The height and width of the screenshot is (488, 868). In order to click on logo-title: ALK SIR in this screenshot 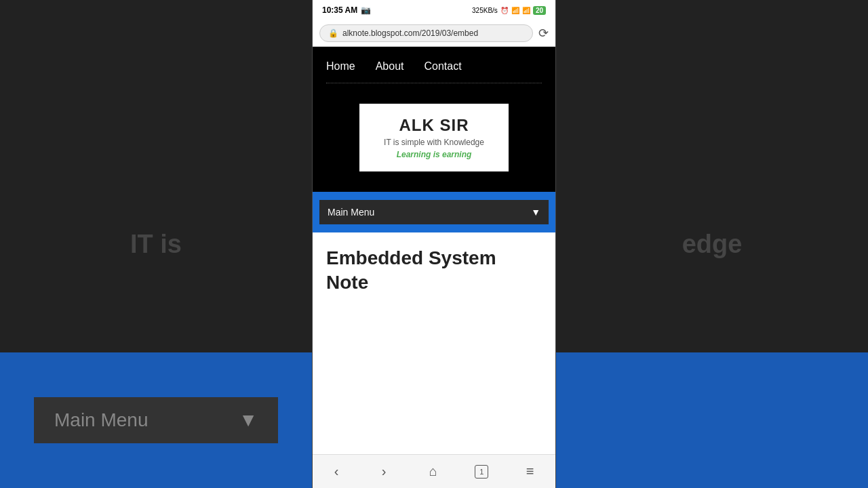, I will do `click(434, 125)`.